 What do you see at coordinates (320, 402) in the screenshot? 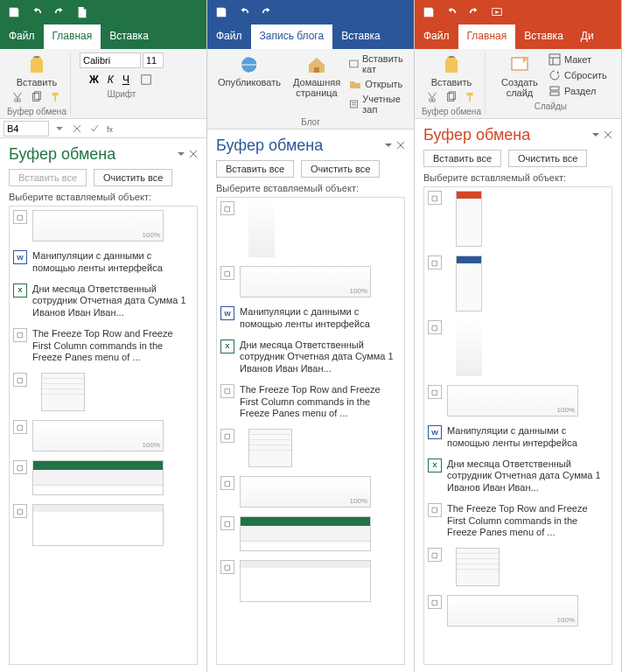
I see `clip-text: The Freeze Top Row and Freeze First Colu…` at bounding box center [320, 402].